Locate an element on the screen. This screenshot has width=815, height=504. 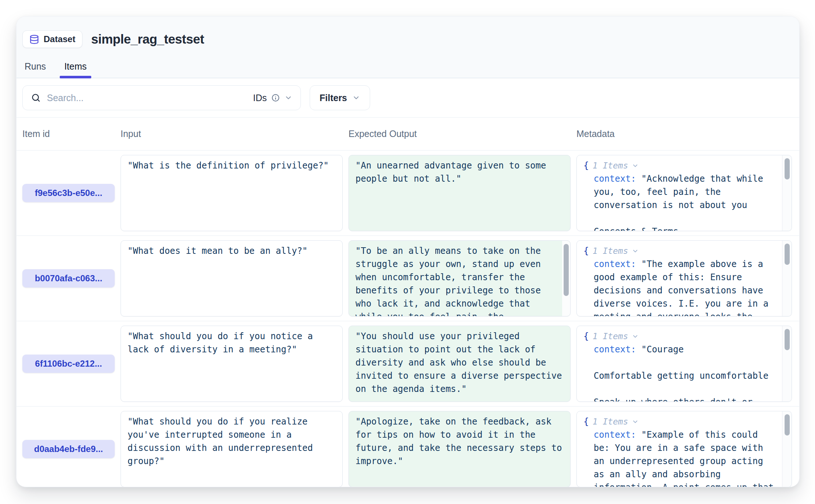
tab-runs: Runs is located at coordinates (35, 70).